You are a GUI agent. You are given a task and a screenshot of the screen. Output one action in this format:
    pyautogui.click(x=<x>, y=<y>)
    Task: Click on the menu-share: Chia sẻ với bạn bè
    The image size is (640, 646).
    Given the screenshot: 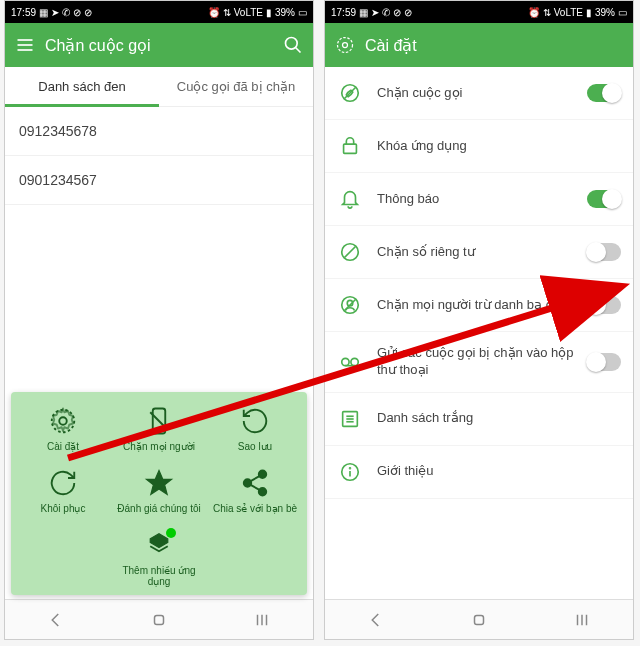 What is the action you would take?
    pyautogui.click(x=255, y=490)
    